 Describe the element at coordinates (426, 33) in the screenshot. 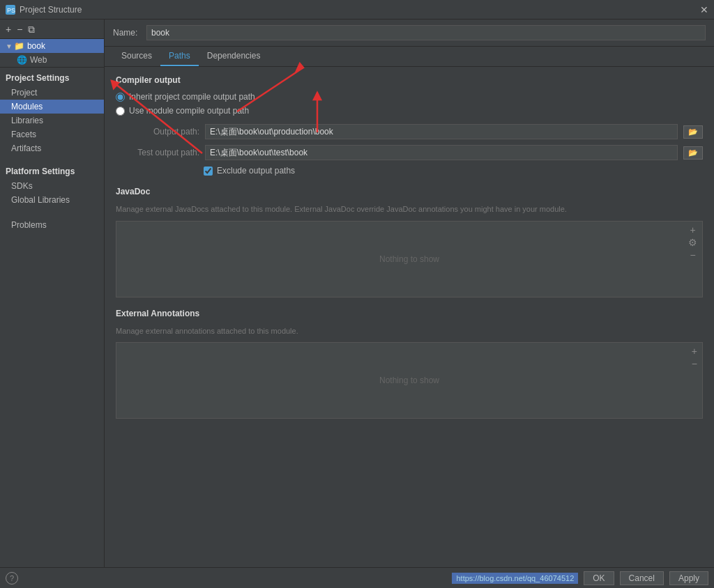

I see `name-input` at that location.